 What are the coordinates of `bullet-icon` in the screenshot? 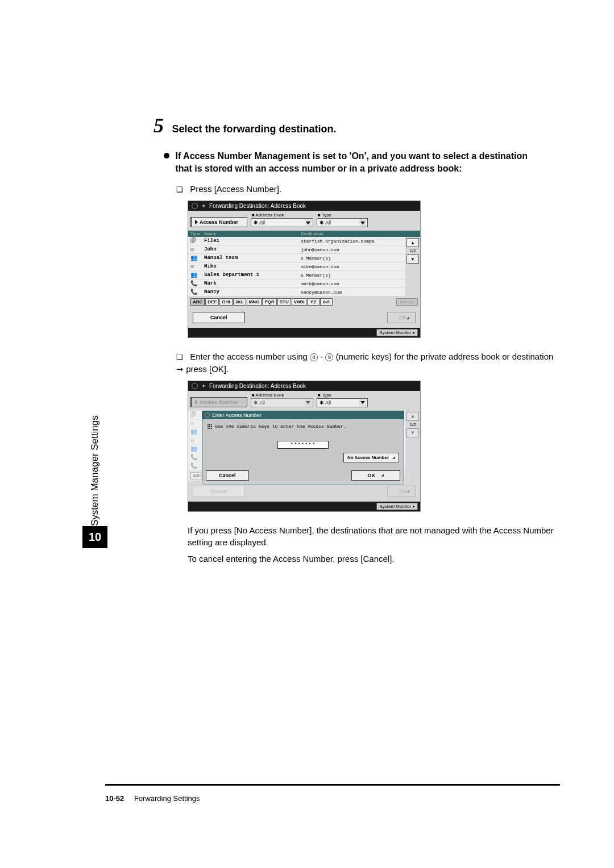 It's located at (167, 156).